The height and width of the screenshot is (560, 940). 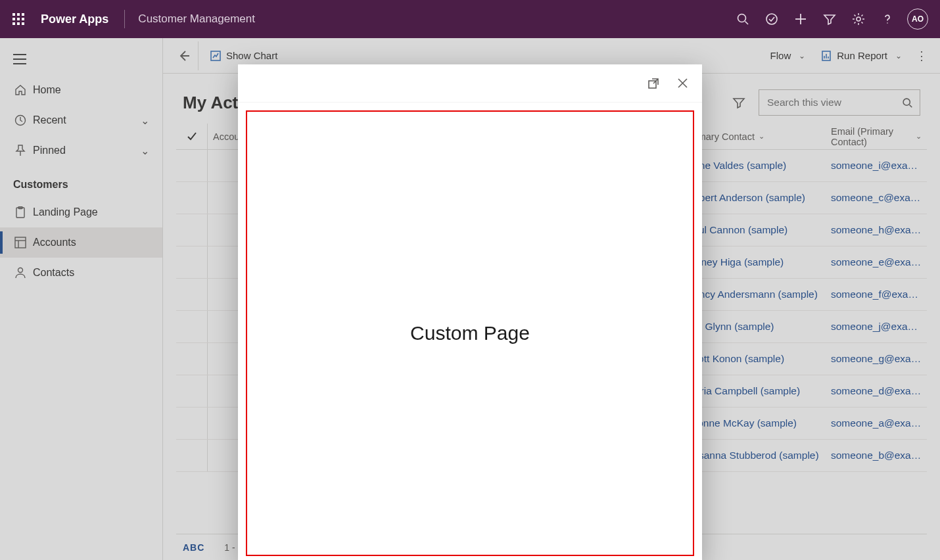 What do you see at coordinates (18, 19) in the screenshot?
I see `waffle-icon` at bounding box center [18, 19].